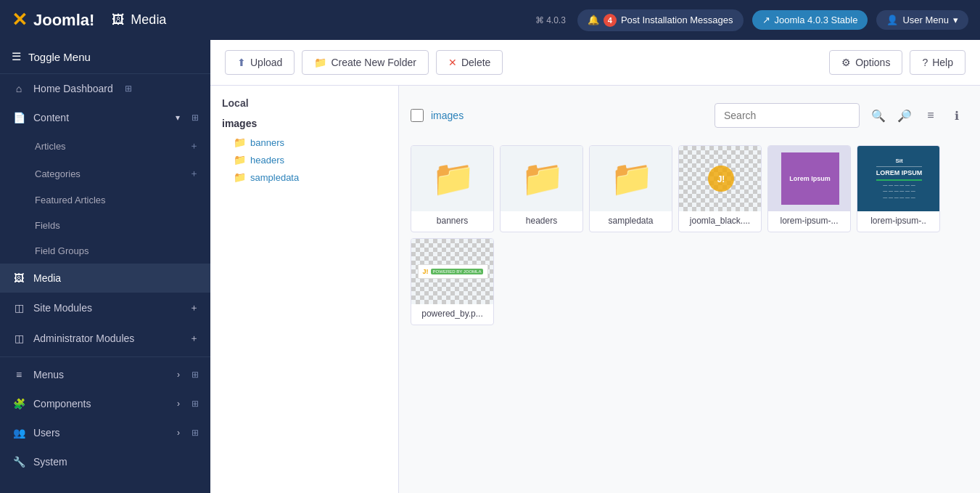  Describe the element at coordinates (453, 221) in the screenshot. I see `banners-label: banners` at that location.